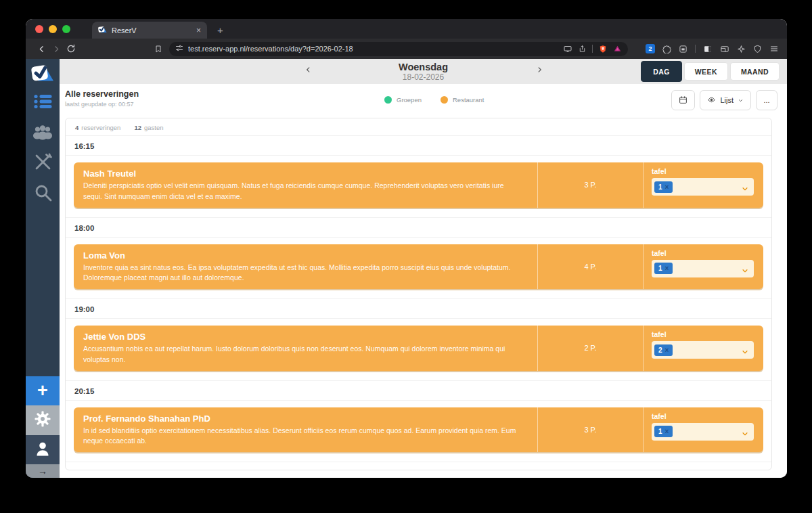  I want to click on reservation-note: Accusantium nobis ea aut repellat harum.…, so click(303, 355).